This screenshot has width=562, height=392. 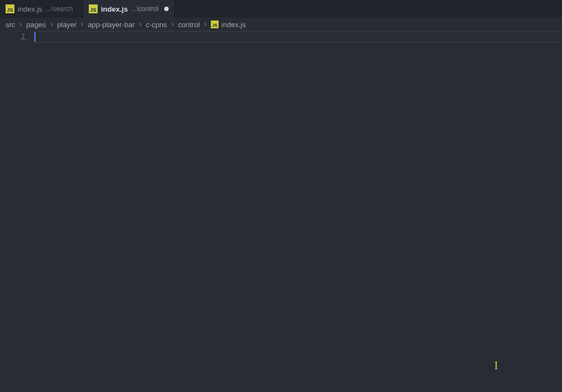 I want to click on breadcrumb-file: JS index.js, so click(x=229, y=24).